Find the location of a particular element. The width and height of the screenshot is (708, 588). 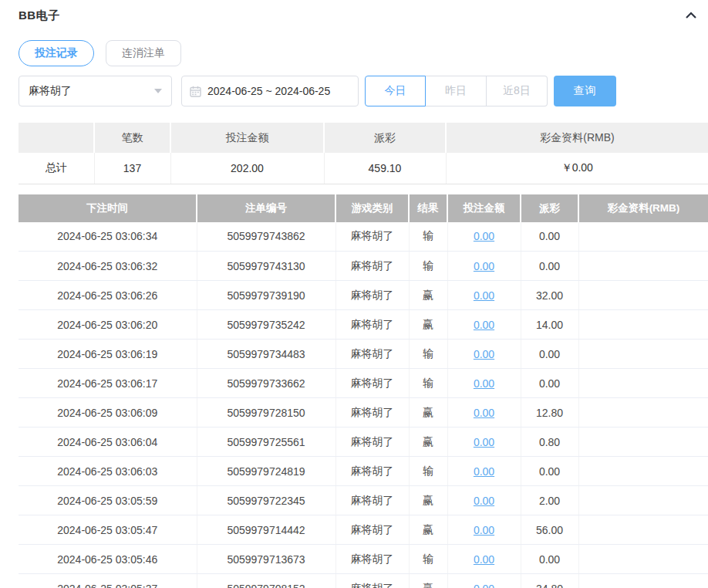

cell-bet-time: 2024-06-25 03:06:20 is located at coordinates (108, 325).